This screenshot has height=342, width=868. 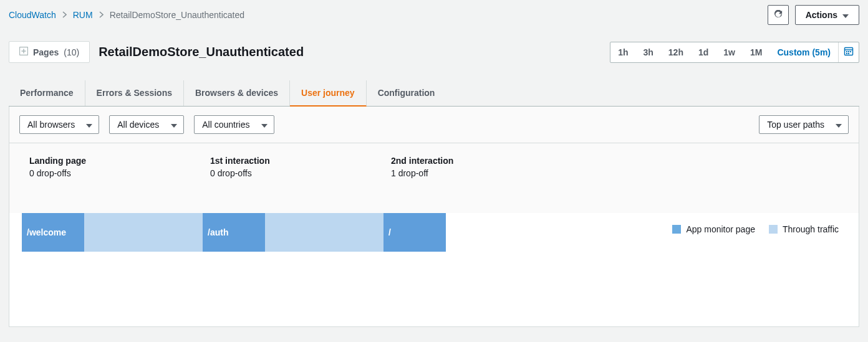 I want to click on paths-select: Top user paths, so click(x=804, y=125).